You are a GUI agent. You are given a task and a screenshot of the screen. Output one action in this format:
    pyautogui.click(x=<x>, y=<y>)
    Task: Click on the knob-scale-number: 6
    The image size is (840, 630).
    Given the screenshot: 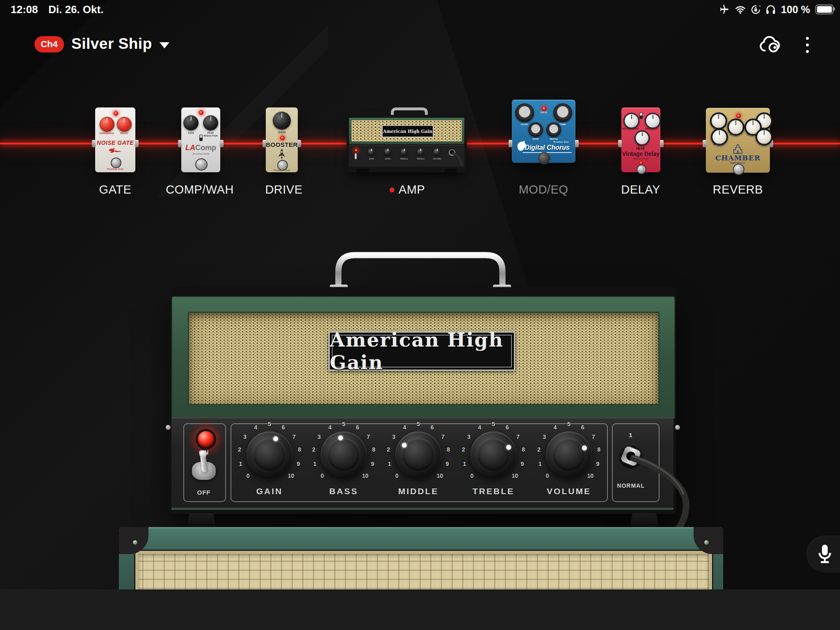 What is the action you would take?
    pyautogui.click(x=507, y=427)
    